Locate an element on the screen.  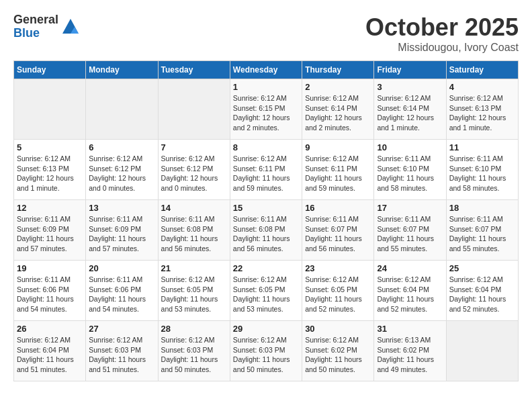
day-number: 16 is located at coordinates (338, 208).